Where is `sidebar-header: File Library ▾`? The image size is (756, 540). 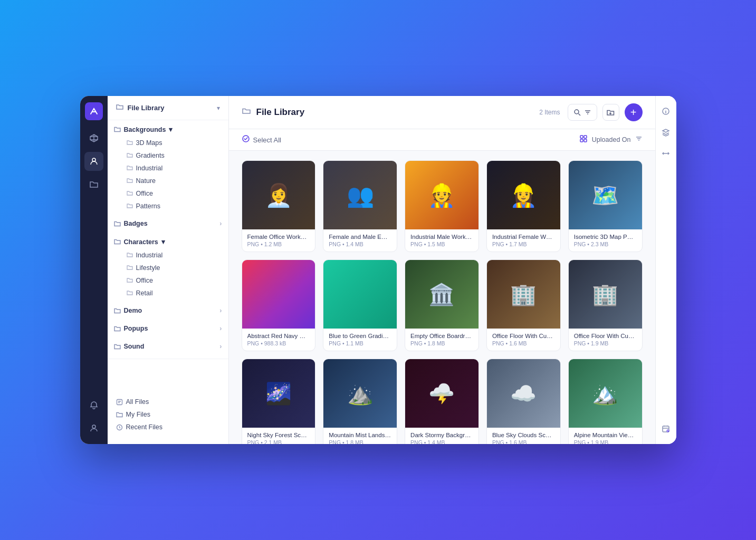
sidebar-header: File Library ▾ is located at coordinates (168, 108).